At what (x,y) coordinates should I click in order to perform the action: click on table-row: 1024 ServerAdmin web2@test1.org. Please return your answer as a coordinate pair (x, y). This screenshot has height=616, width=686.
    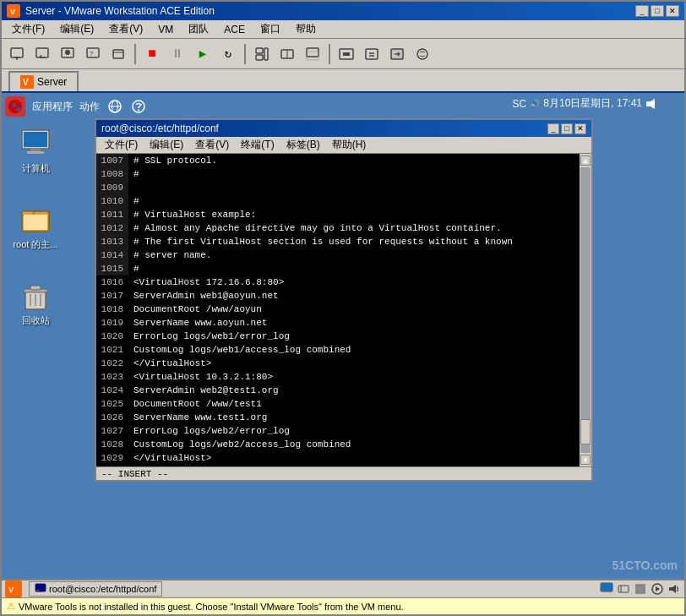
    Looking at the image, I should click on (338, 390).